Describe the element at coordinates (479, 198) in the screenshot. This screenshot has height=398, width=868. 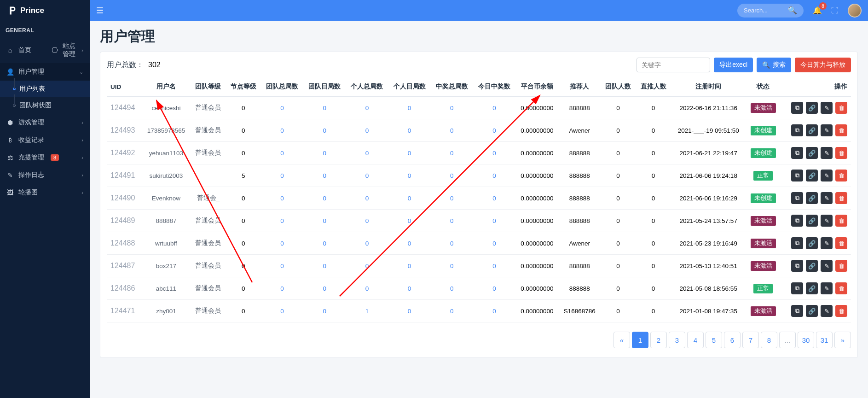
I see `table-row: 124490Evenknow普通会_00000000.0000000088888…` at that location.